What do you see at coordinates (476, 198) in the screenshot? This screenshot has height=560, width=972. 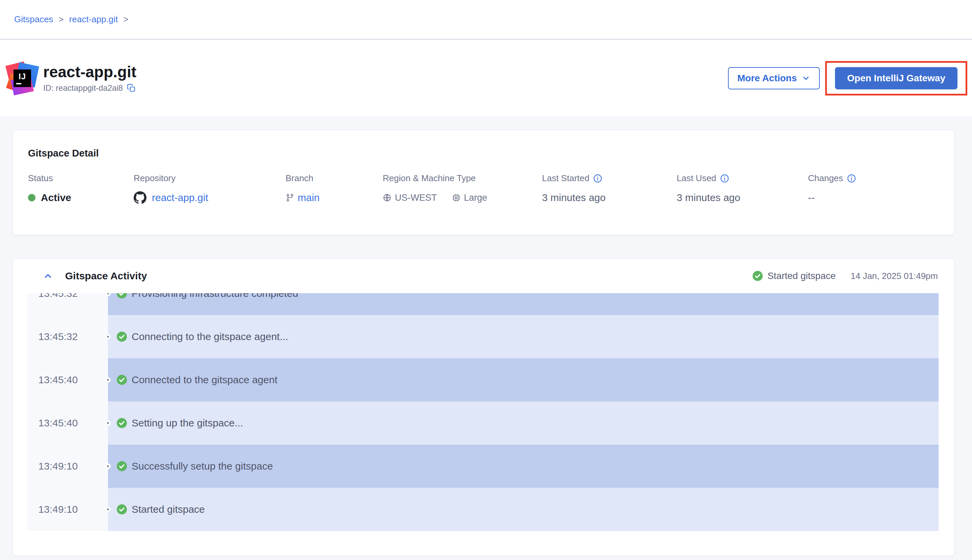 I see `machine-type-value: Large` at bounding box center [476, 198].